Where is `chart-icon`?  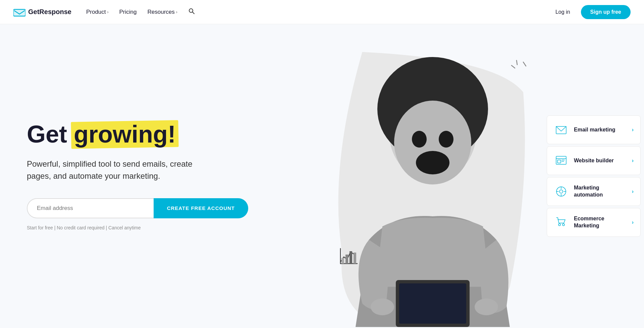 chart-icon is located at coordinates (349, 256).